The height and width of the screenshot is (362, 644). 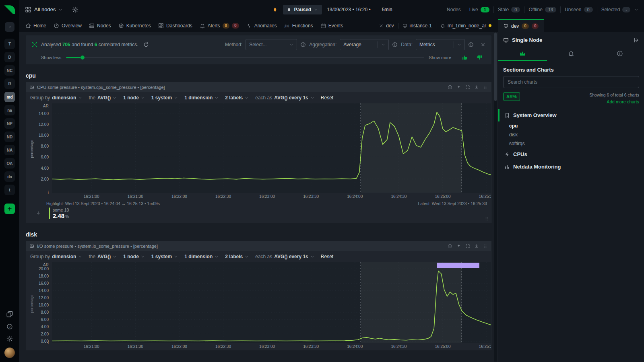 What do you see at coordinates (509, 10) in the screenshot?
I see `counter-stale: Stale0` at bounding box center [509, 10].